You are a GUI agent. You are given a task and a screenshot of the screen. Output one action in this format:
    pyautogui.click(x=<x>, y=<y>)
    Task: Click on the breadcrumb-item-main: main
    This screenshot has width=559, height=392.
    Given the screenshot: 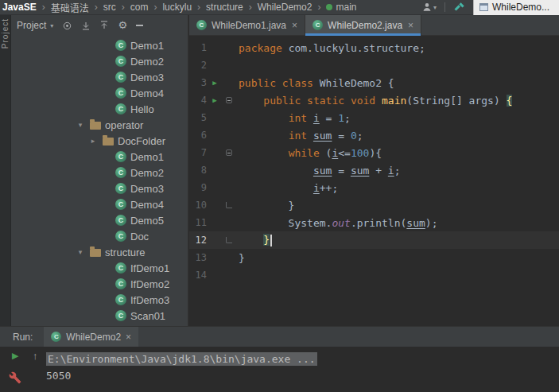 What is the action you would take?
    pyautogui.click(x=341, y=7)
    